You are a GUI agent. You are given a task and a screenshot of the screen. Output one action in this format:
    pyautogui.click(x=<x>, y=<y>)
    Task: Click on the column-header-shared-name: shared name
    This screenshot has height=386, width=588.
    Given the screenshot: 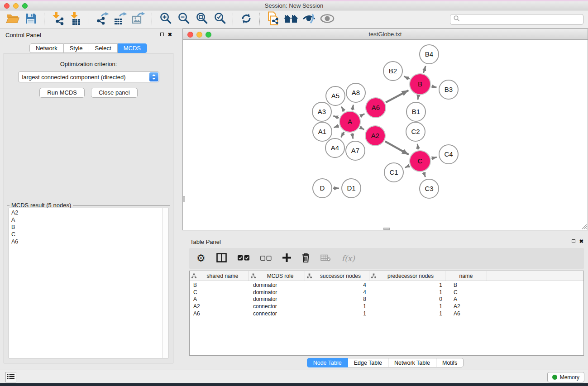 What is the action you would take?
    pyautogui.click(x=219, y=276)
    